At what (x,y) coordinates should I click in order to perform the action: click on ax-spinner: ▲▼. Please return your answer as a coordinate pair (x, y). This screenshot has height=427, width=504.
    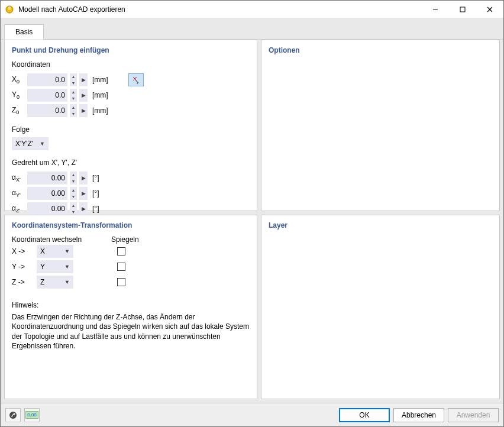
    Looking at the image, I should click on (73, 178).